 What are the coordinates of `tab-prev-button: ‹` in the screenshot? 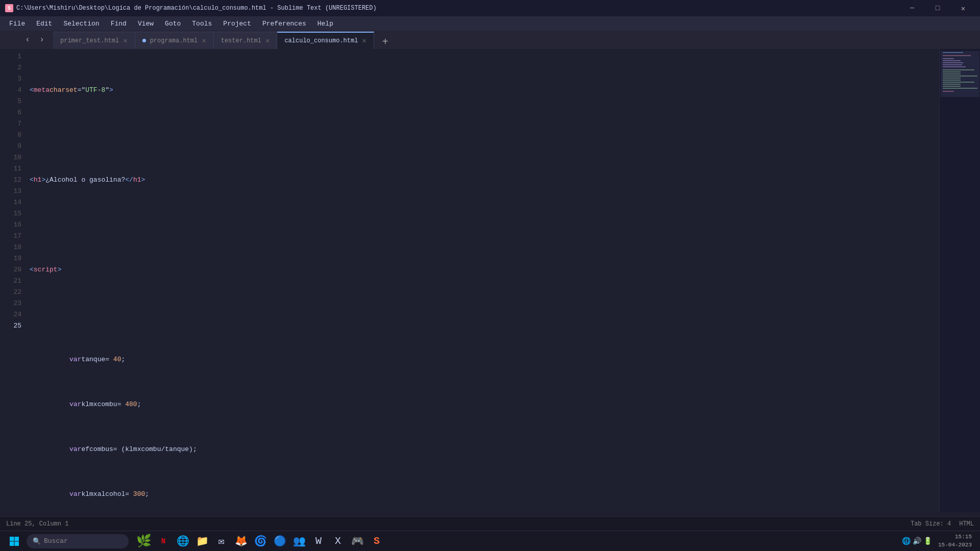 It's located at (28, 40).